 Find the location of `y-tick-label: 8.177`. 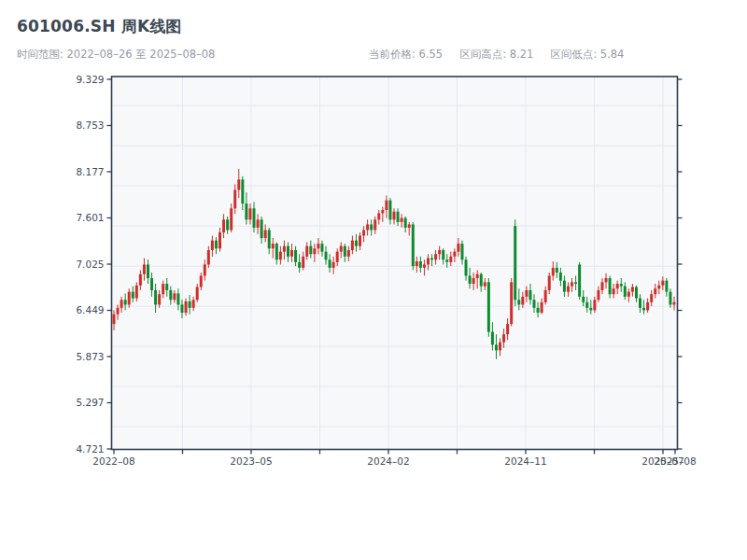

y-tick-label: 8.177 is located at coordinates (90, 172).